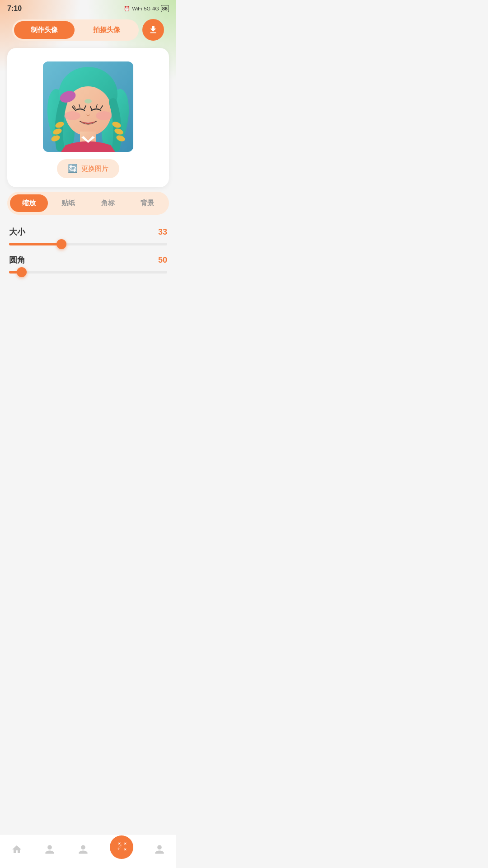  What do you see at coordinates (163, 260) in the screenshot?
I see `radius-value: 50` at bounding box center [163, 260].